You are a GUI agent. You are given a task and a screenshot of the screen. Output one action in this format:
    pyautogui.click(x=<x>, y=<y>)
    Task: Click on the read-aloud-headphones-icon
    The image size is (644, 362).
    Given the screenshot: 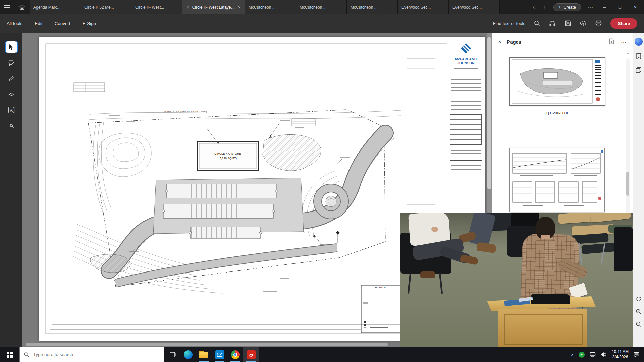 What is the action you would take?
    pyautogui.click(x=552, y=23)
    